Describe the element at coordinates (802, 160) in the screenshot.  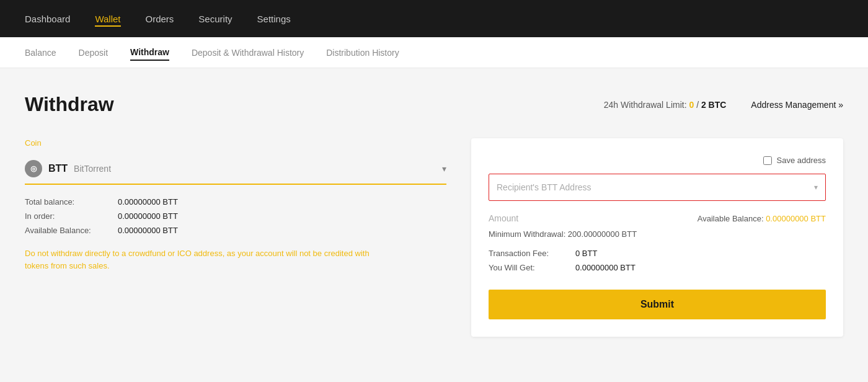
I see `save-address-label: Save address` at that location.